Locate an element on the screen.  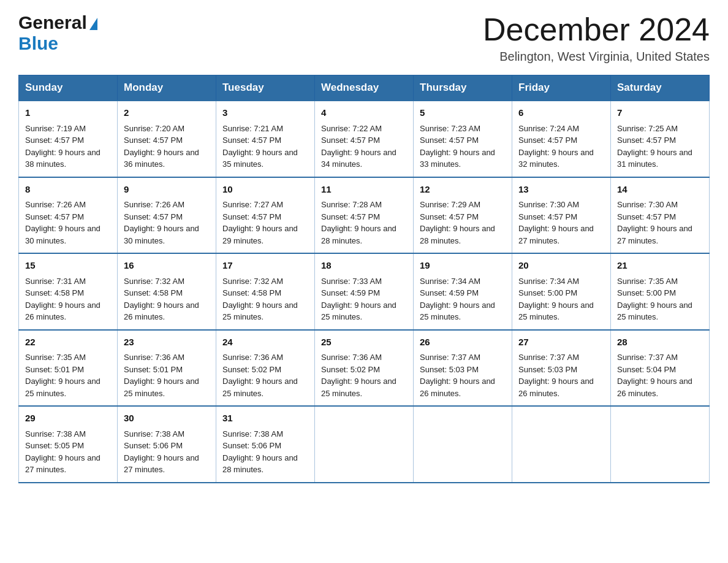
sunset-label: Sunset: 5:02 PM is located at coordinates (351, 369).